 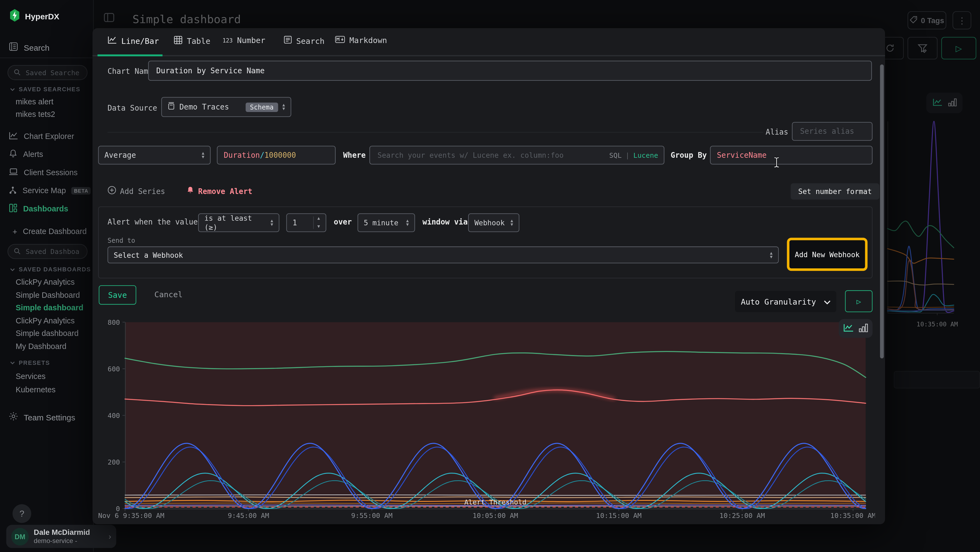 I want to click on aggregation-value: Average, so click(x=151, y=155).